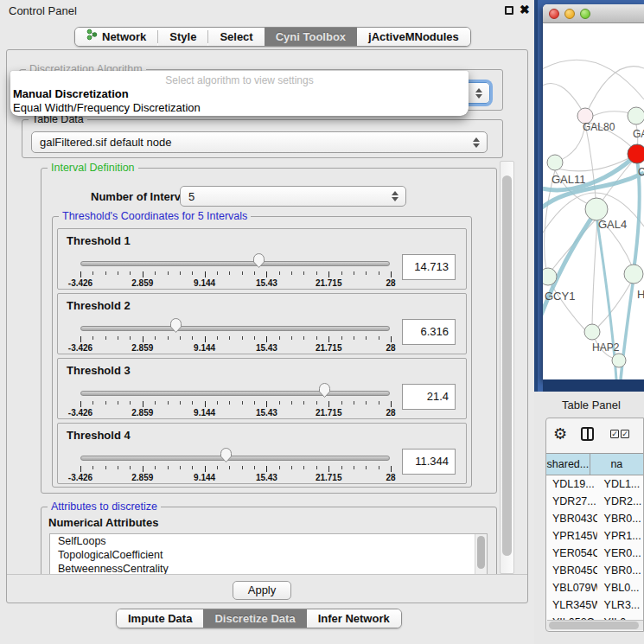 This screenshot has width=644, height=644. What do you see at coordinates (293, 196) in the screenshot?
I see `number-of-intervals-combobox: 5` at bounding box center [293, 196].